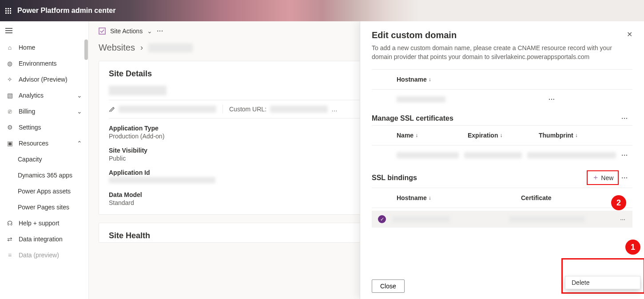 Image resolution: width=644 pixels, height=299 pixels. Describe the element at coordinates (630, 35) in the screenshot. I see `close-icon: ✕` at that location.